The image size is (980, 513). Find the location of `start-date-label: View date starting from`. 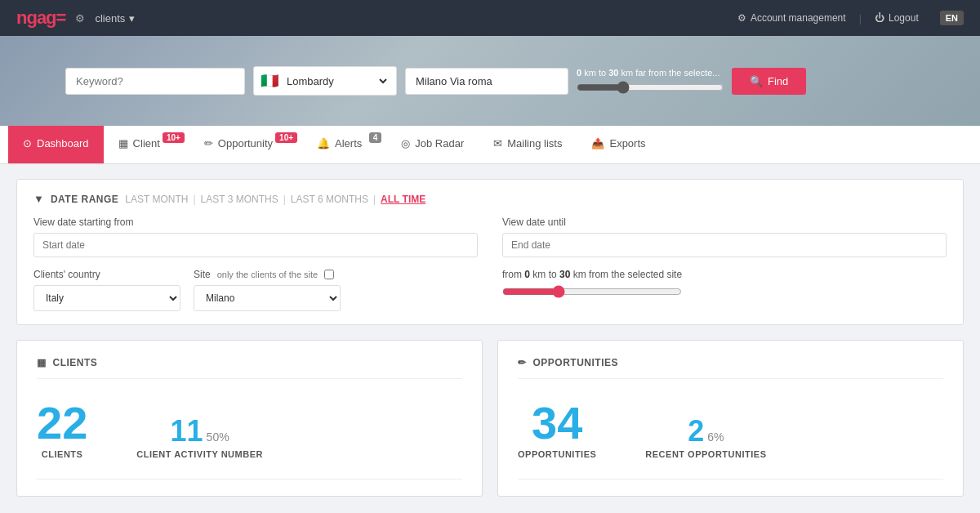

start-date-label: View date starting from is located at coordinates (256, 222).